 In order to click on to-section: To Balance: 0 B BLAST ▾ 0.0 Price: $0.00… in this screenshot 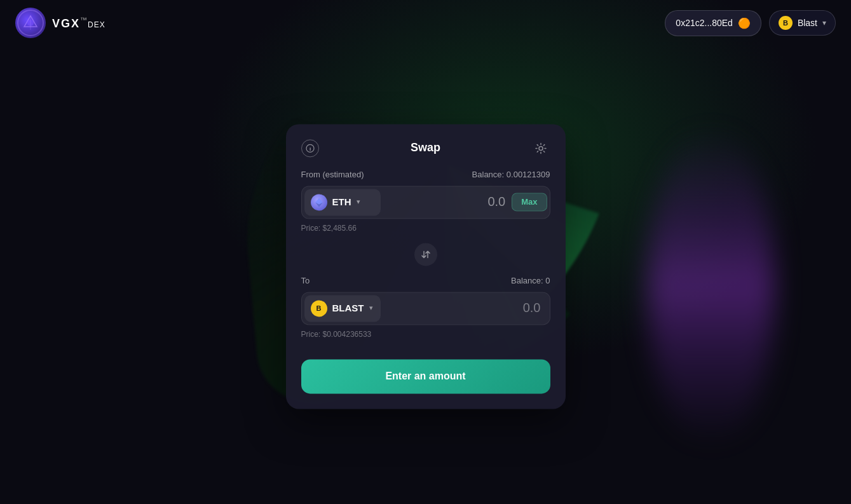, I will do `click(426, 308)`.